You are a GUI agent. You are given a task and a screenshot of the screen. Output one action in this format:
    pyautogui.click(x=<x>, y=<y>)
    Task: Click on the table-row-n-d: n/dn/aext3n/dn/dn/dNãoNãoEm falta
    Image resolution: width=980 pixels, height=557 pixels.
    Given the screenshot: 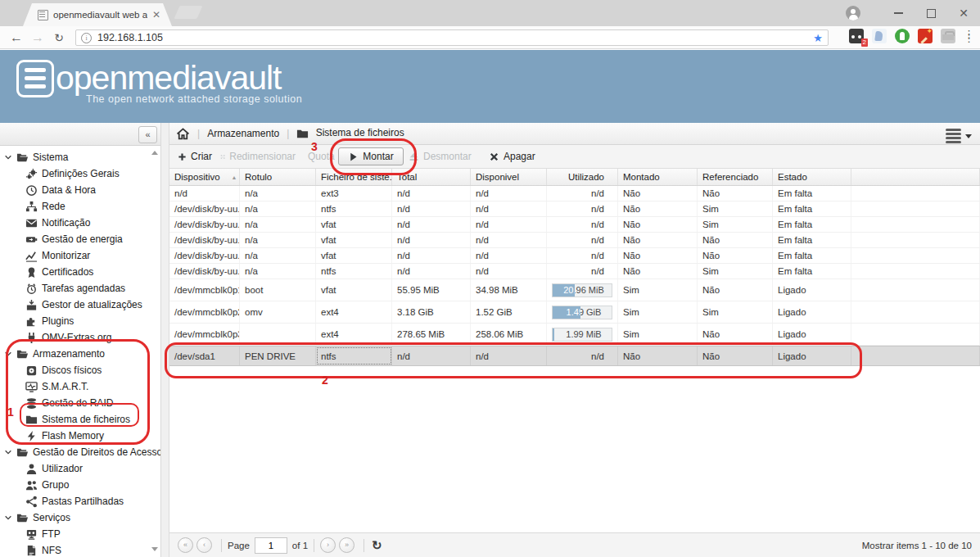 What is the action you would take?
    pyautogui.click(x=575, y=193)
    